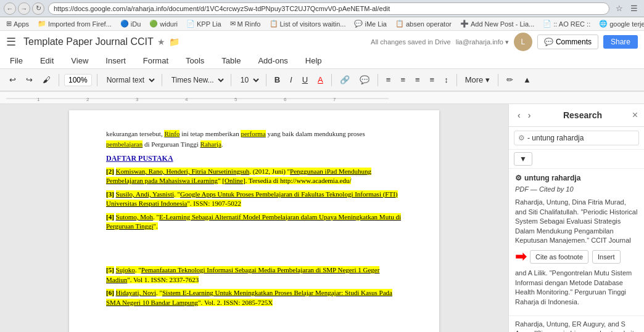 This screenshot has width=644, height=332. Describe the element at coordinates (145, 194) in the screenshot. I see `ref-3-susilo: Susilo, Andi, Yasnisti` at that location.